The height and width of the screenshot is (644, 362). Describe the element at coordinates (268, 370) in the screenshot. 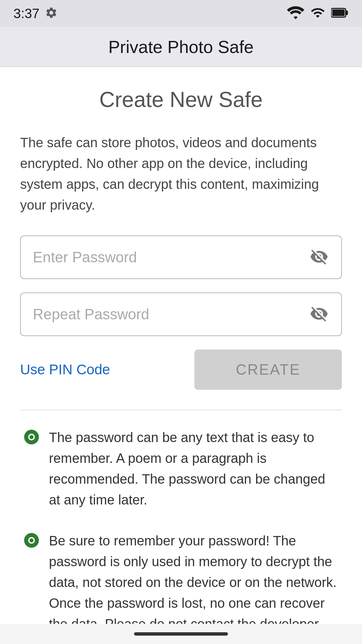

I see `create-button: CREATE` at that location.